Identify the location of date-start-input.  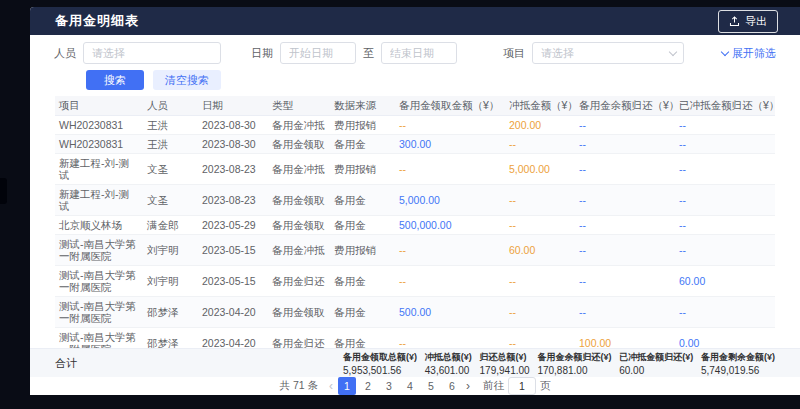
(318, 53).